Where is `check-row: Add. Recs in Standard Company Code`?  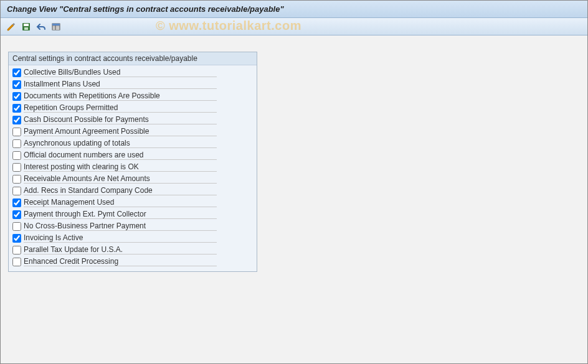 check-row: Add. Recs in Standard Company Code is located at coordinates (133, 190).